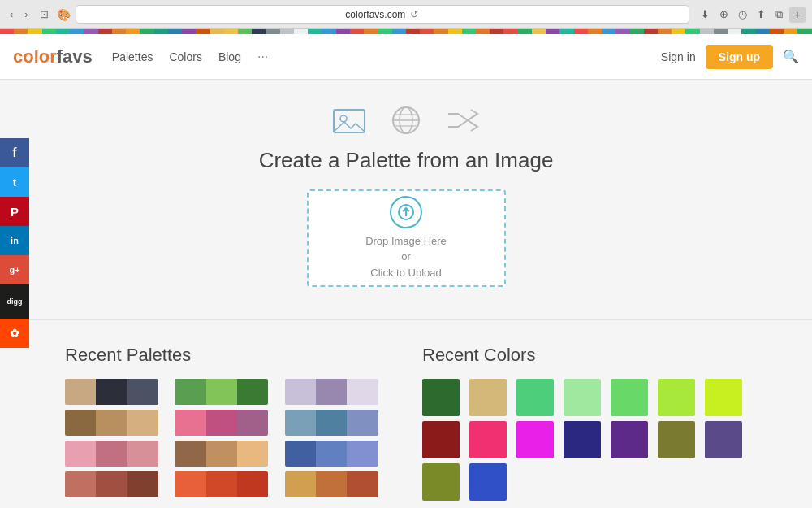 This screenshot has width=812, height=508. I want to click on share-button: ⬆, so click(762, 15).